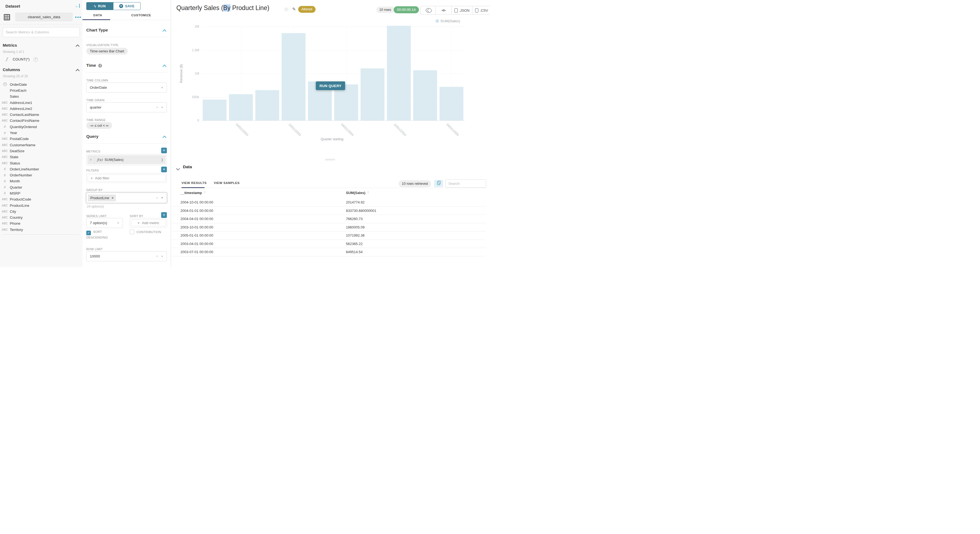 The image size is (980, 534). What do you see at coordinates (286, 9) in the screenshot?
I see `favorite-star-icon: ☆` at bounding box center [286, 9].